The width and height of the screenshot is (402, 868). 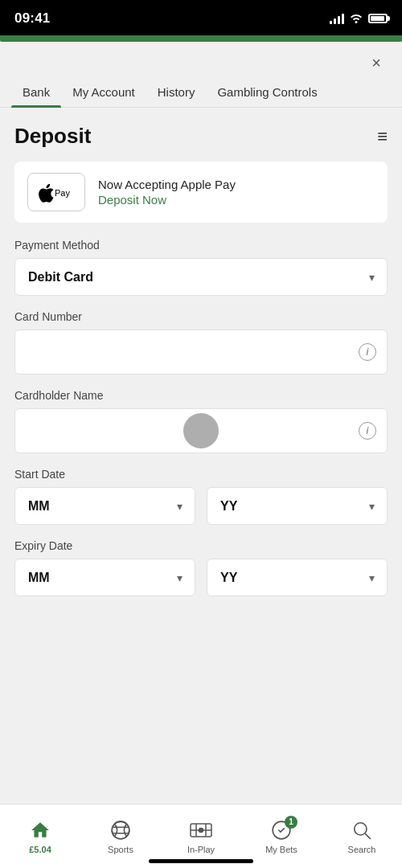 I want to click on card-number-input, so click(x=201, y=352).